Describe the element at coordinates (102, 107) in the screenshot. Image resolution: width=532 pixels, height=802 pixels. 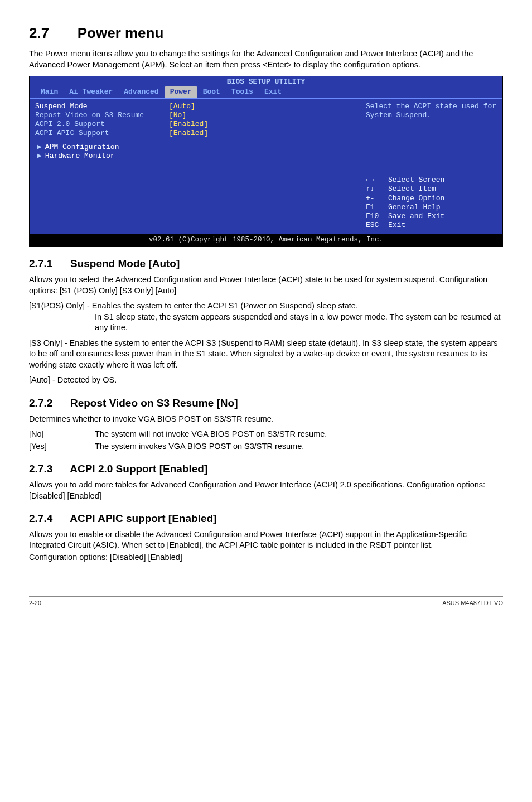
I see `bios-item-label: Suspend Mode` at that location.